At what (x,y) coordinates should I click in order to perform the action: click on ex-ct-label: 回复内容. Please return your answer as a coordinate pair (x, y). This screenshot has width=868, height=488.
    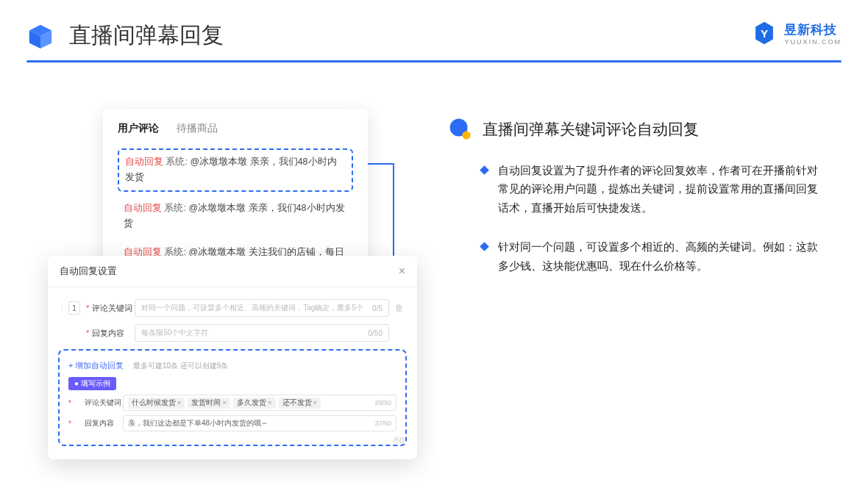
    Looking at the image, I should click on (104, 423).